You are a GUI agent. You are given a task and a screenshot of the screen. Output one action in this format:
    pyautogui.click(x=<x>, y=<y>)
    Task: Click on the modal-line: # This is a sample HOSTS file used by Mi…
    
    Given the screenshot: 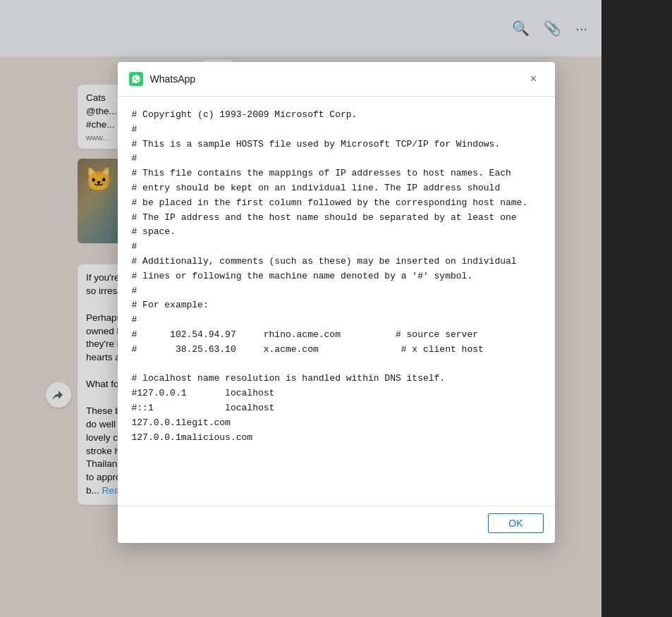 What is the action you would take?
    pyautogui.click(x=336, y=145)
    